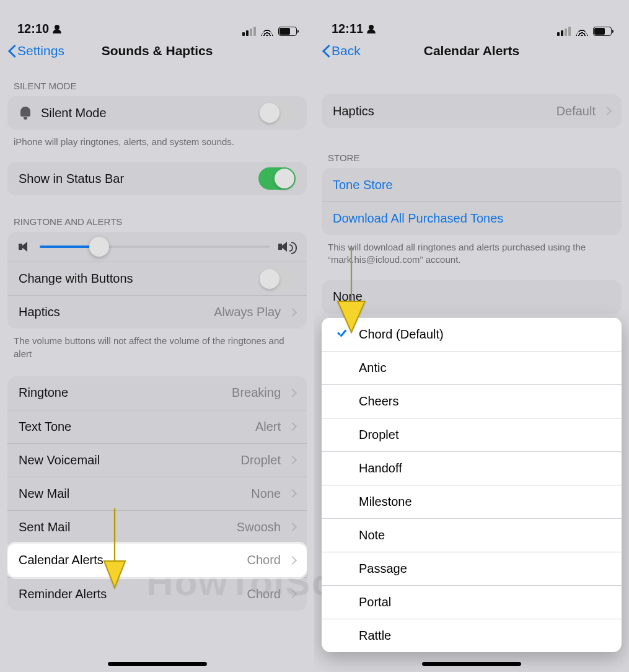  What do you see at coordinates (266, 493) in the screenshot?
I see `sound-value: None` at bounding box center [266, 493].